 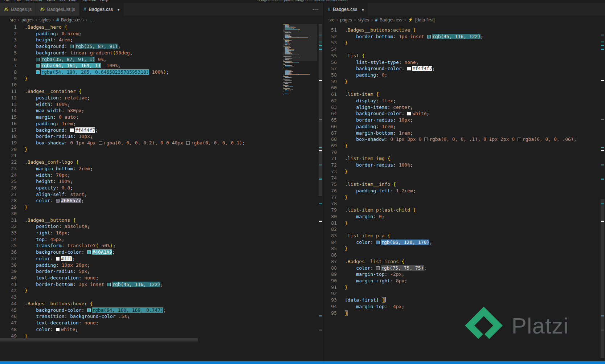 What do you see at coordinates (8, 130) in the screenshot?
I see `line-number: 17` at bounding box center [8, 130].